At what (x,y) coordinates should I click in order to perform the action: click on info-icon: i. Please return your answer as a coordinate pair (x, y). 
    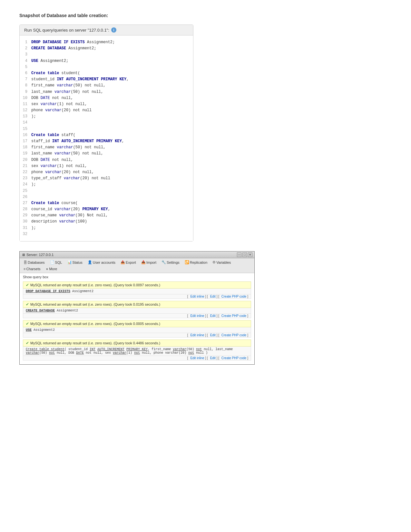
    Looking at the image, I should click on (114, 30).